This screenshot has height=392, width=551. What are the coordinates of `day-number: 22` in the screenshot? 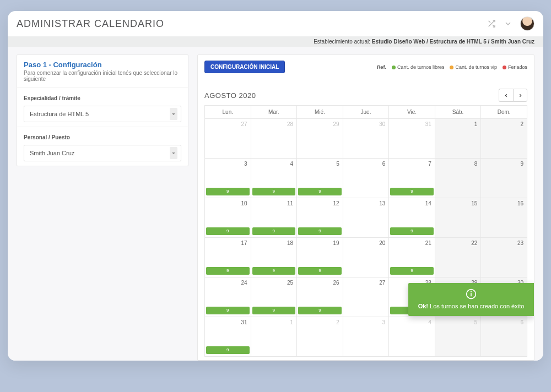 It's located at (474, 243).